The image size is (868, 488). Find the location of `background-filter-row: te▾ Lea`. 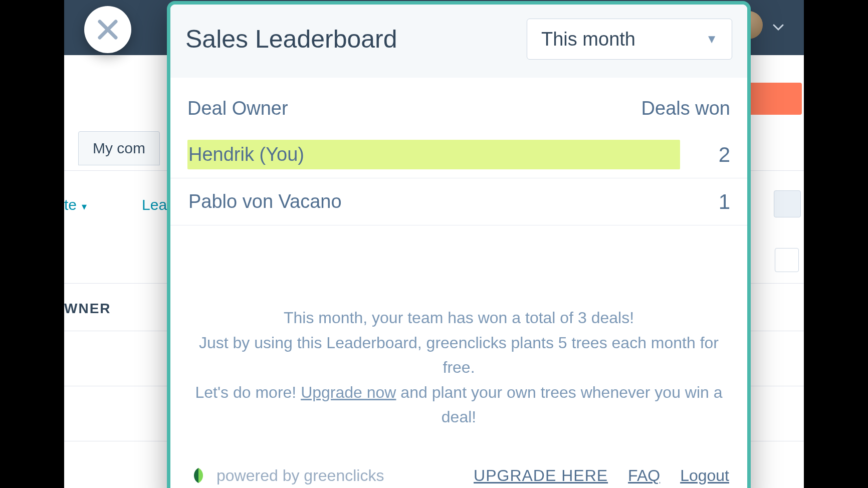

background-filter-row: te▾ Lea is located at coordinates (115, 205).